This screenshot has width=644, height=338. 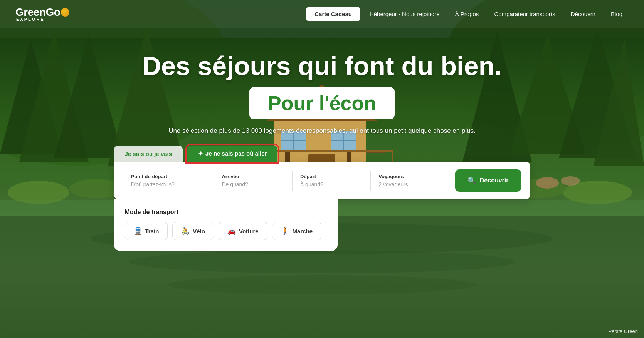 What do you see at coordinates (322, 103) in the screenshot?
I see `hero-subtitle: Pour l'écon` at bounding box center [322, 103].